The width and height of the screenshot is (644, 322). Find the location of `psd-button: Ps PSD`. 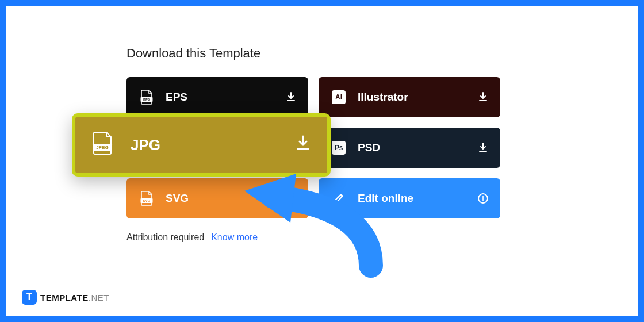

psd-button: Ps PSD is located at coordinates (409, 148).